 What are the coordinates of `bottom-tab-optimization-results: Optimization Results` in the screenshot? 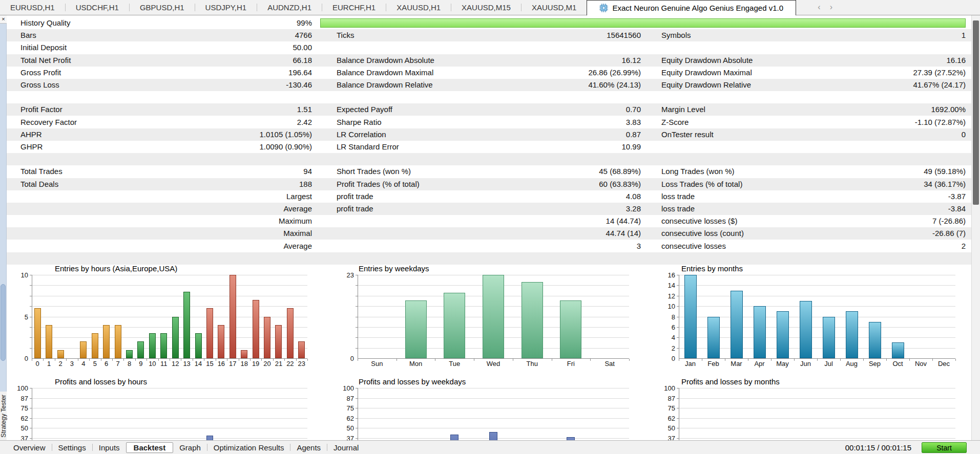 It's located at (249, 447).